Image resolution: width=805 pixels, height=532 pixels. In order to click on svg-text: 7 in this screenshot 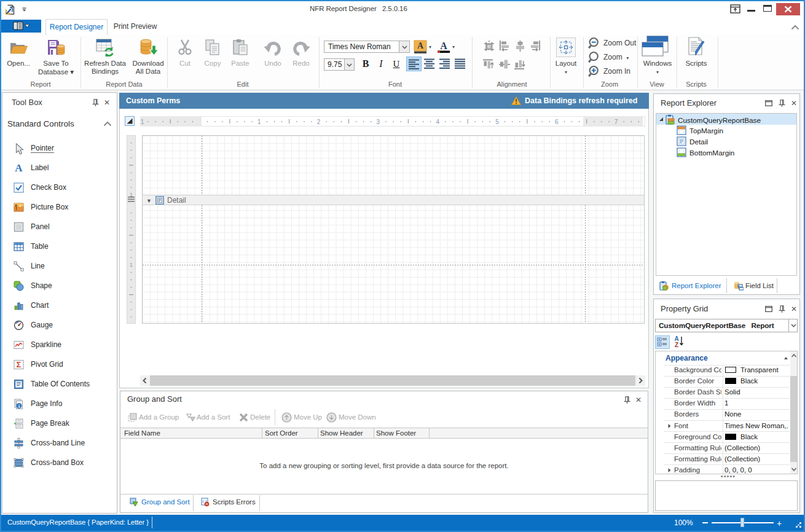, I will do `click(616, 122)`.